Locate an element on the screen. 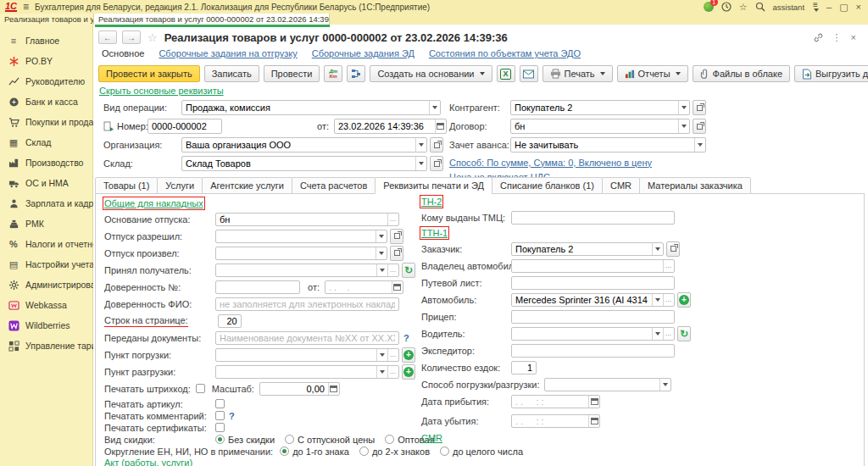 The height and width of the screenshot is (466, 868). tab-rekvizity-pechati: Реквизиты печати и ЭД is located at coordinates (434, 186).